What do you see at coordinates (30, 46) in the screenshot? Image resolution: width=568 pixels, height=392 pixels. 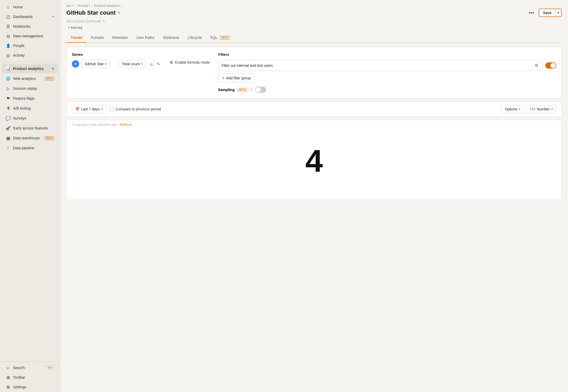 I see `sidebar-item-people: 👤 People` at bounding box center [30, 46].